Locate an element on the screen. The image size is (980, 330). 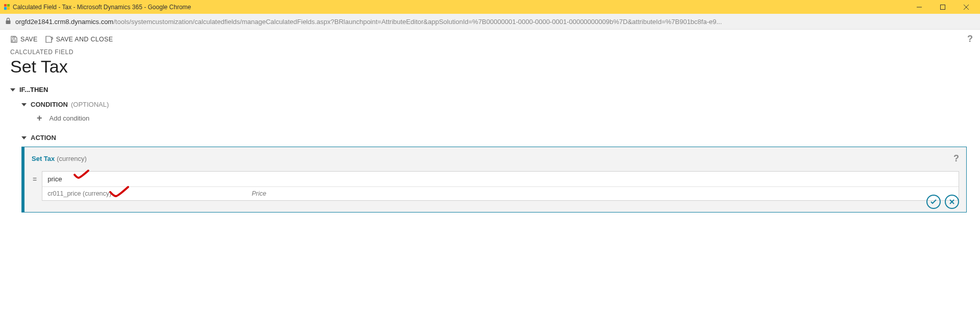
save-label: SAVE is located at coordinates (29, 39).